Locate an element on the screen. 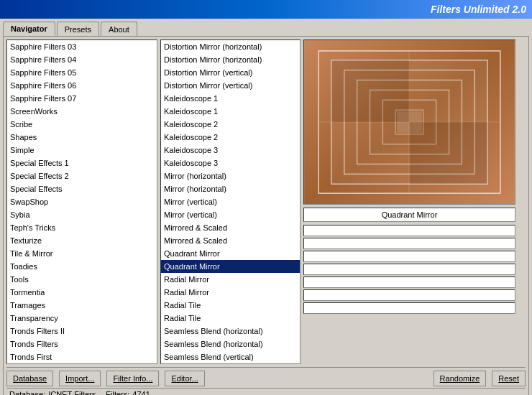 This screenshot has height=395, width=532. left-list-item: Sybia is located at coordinates (82, 215).